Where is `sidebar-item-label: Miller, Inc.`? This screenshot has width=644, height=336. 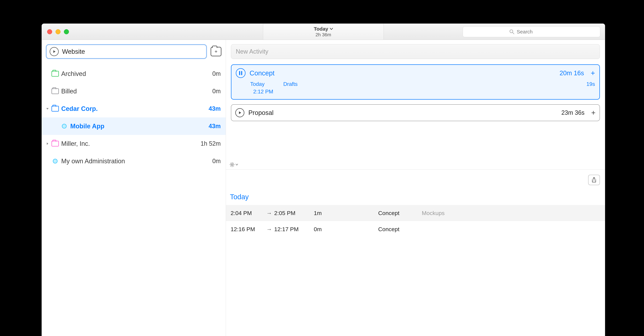 sidebar-item-label: Miller, Inc. is located at coordinates (130, 144).